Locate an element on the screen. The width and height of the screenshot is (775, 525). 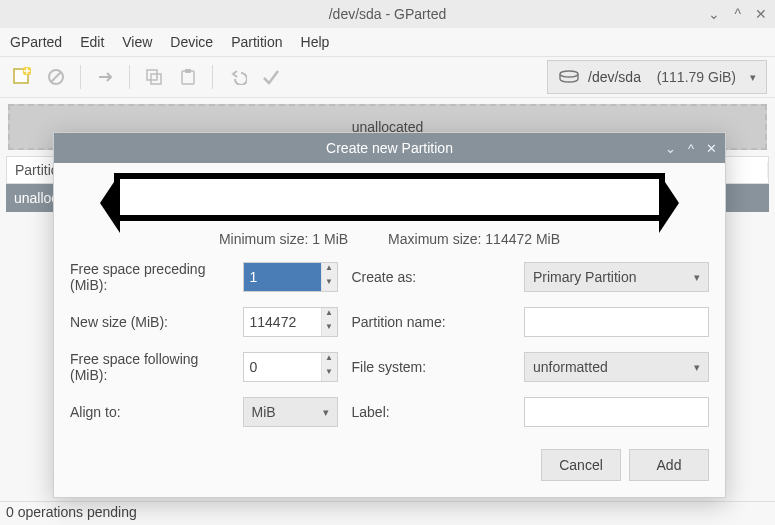
resize-icon is located at coordinates (105, 77).